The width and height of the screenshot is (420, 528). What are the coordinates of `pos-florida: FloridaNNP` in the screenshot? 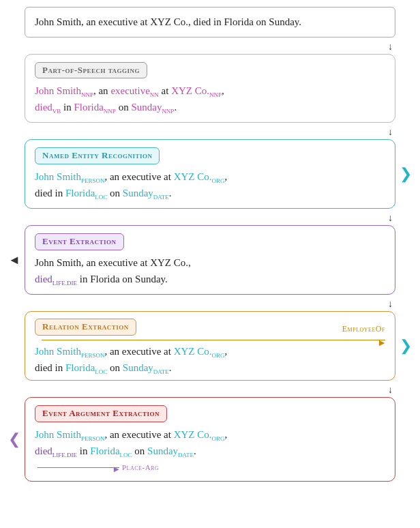 It's located at (95, 107).